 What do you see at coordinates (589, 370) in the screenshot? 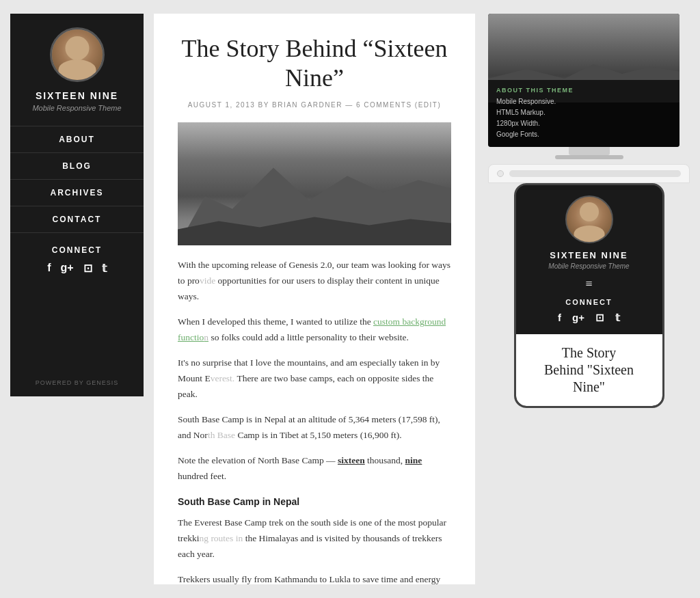
I see `phone-blog-title: The StoryBehind "SixteenNine"` at bounding box center [589, 370].